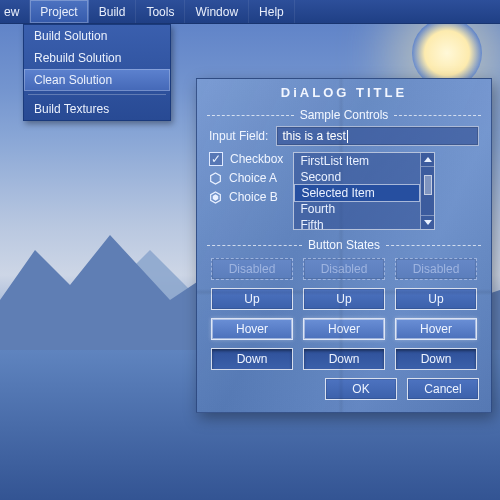 The width and height of the screenshot is (500, 500). I want to click on menu-item-view: ew, so click(15, 12).